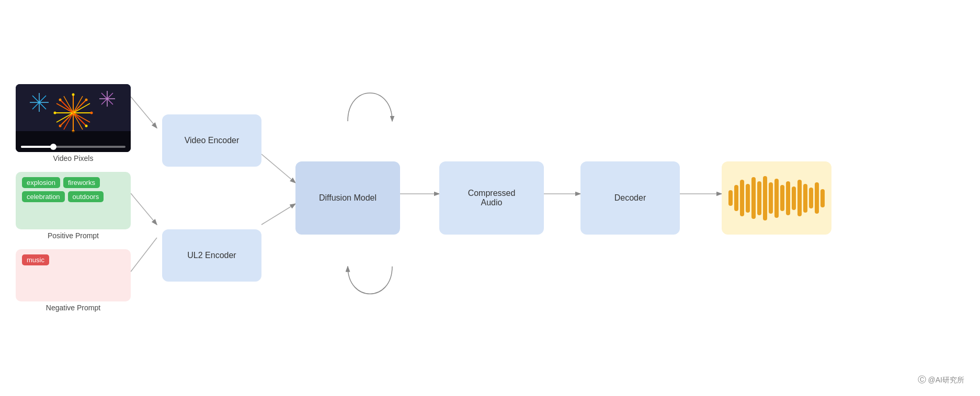 This screenshot has width=980, height=396. I want to click on negative-prompt-label: Negative Prompt, so click(73, 308).